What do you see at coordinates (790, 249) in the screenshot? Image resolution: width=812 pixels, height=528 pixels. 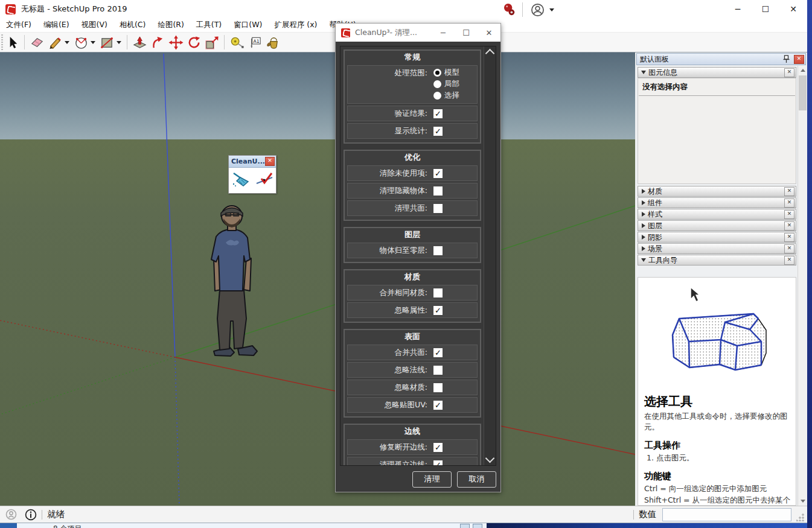 I see `scenes-close-button: ✕` at bounding box center [790, 249].